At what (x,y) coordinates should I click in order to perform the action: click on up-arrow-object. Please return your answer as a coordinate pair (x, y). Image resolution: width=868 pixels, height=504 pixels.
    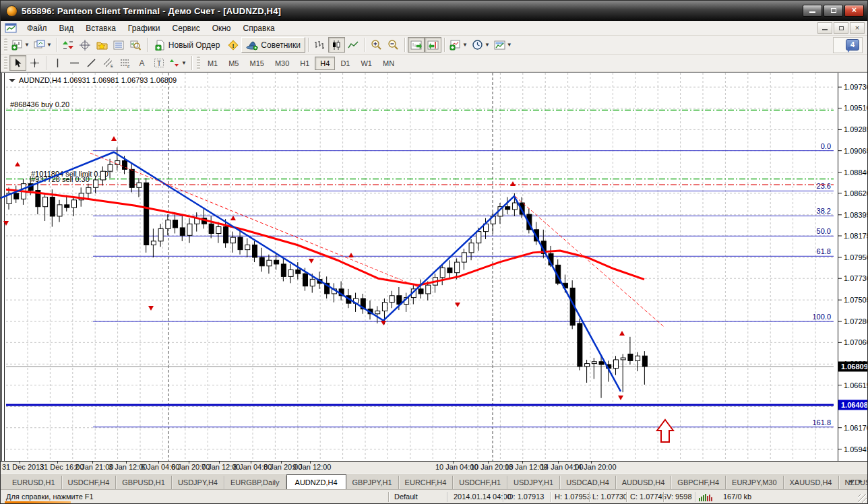
    Looking at the image, I should click on (665, 431).